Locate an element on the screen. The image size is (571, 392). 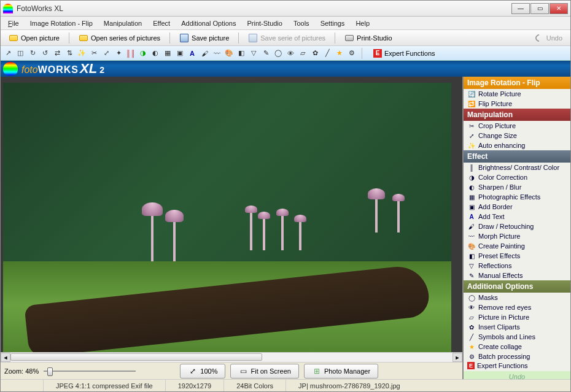
masks: ◯Masks is located at coordinates (517, 298).